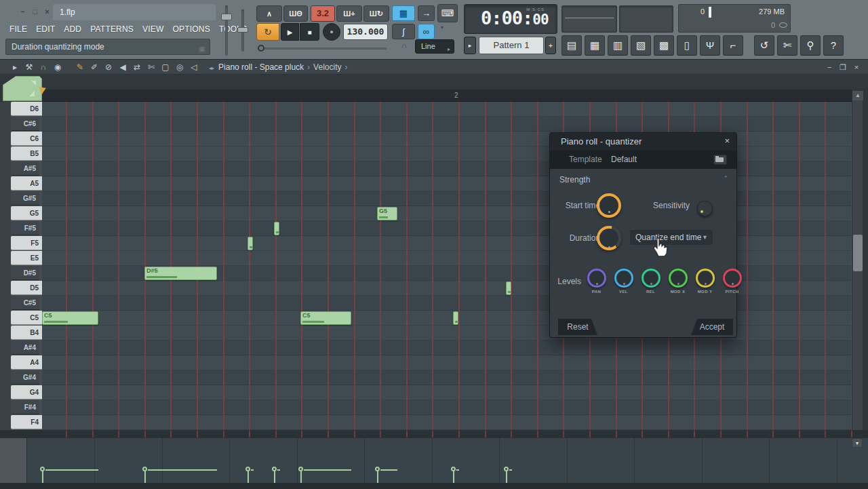  I want to click on piano-key-a5: A5, so click(26, 183).